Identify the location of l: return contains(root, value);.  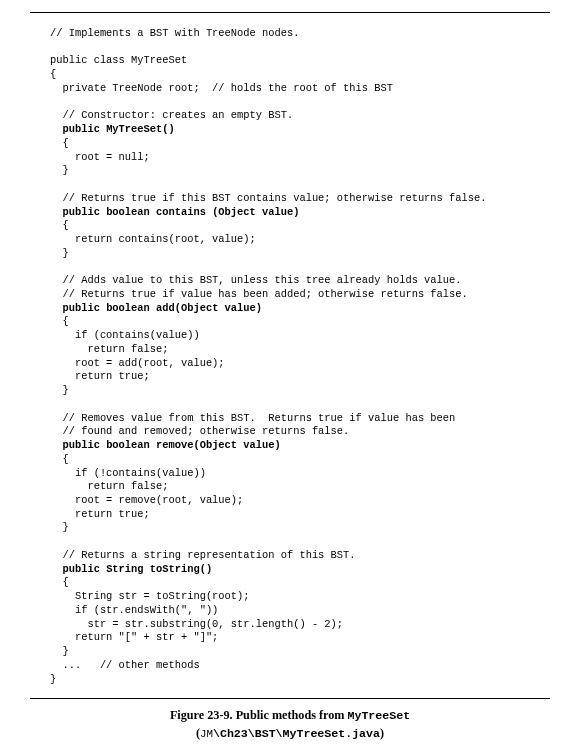
(153, 239).